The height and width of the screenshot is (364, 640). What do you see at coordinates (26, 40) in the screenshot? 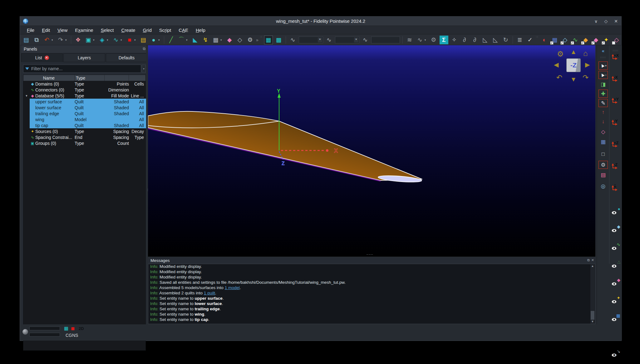
I see `save-icon: ▤` at bounding box center [26, 40].